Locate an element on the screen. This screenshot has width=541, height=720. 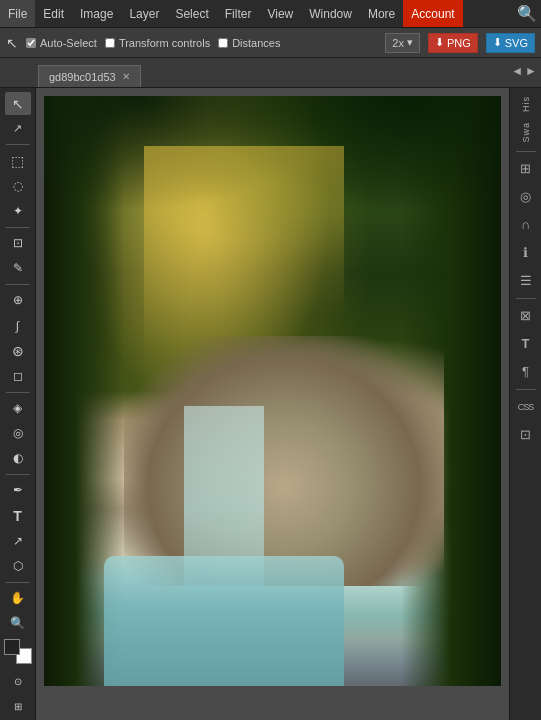
menu-layer: Layer is located at coordinates (144, 14).